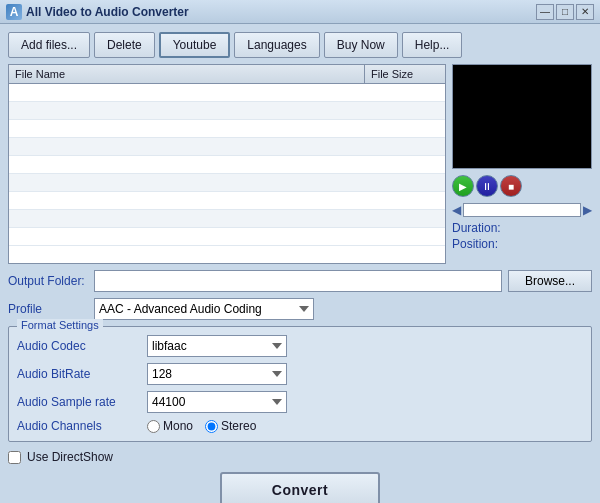 The height and width of the screenshot is (503, 600). Describe the element at coordinates (588, 210) in the screenshot. I see `seek-forward-button: ▶` at that location.